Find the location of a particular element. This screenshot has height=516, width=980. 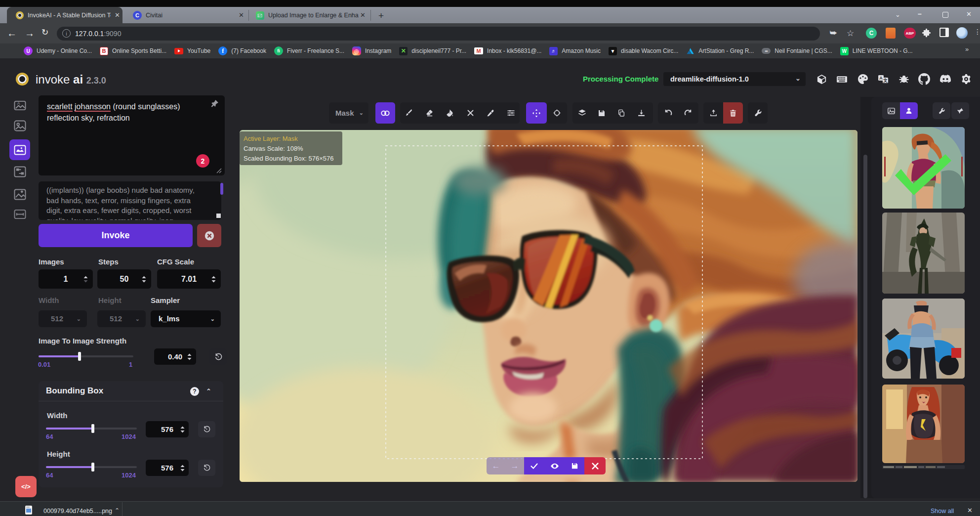

svg-text: 文 is located at coordinates (885, 81).